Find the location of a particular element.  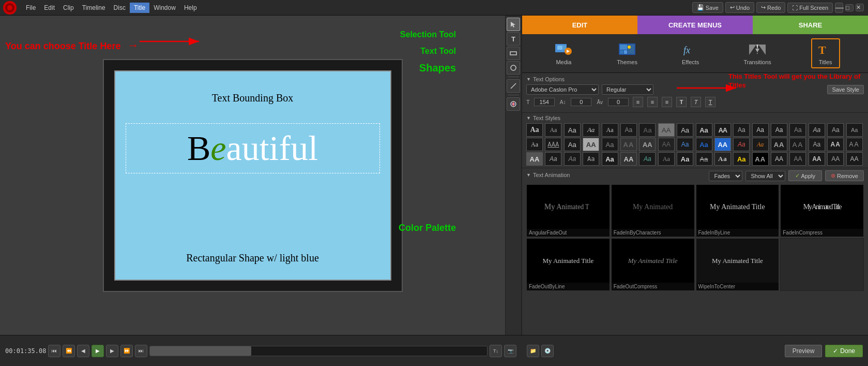

anim-item-fade-out-compress: My Animated Title FadeOutCompress is located at coordinates (653, 265).